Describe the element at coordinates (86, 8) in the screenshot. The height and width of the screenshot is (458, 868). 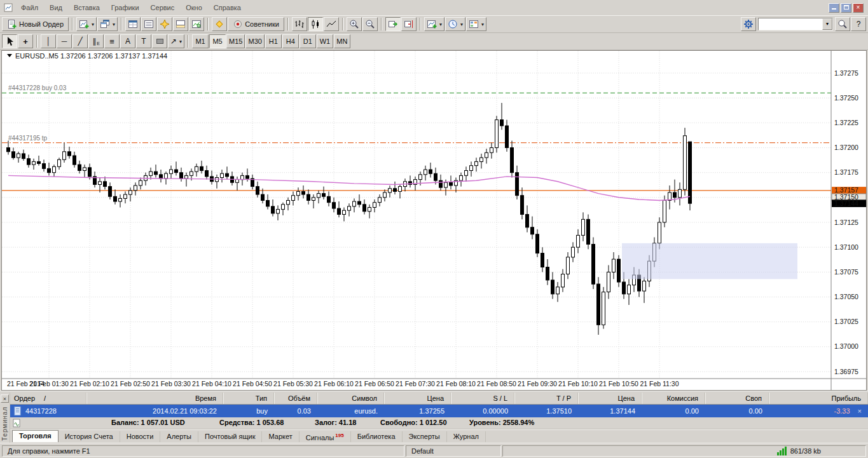
I see `menu-item: Вставка` at that location.